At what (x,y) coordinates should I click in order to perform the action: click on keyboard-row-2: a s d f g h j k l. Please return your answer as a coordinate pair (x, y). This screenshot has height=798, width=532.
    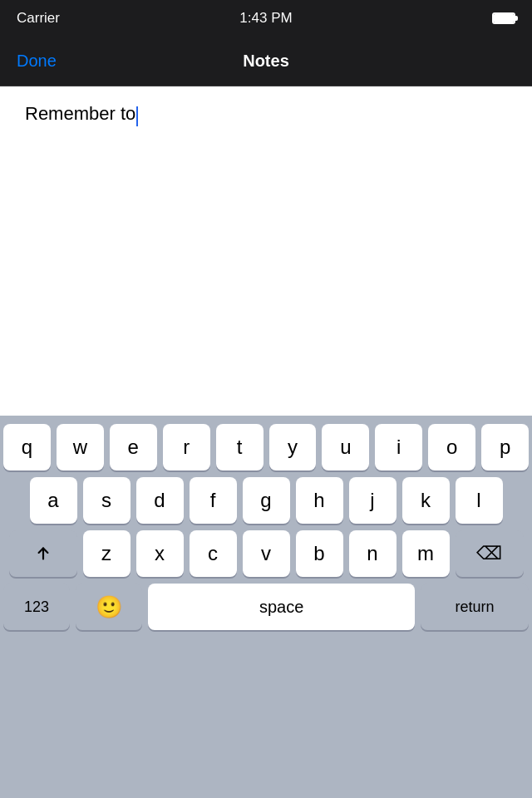
    Looking at the image, I should click on (266, 500).